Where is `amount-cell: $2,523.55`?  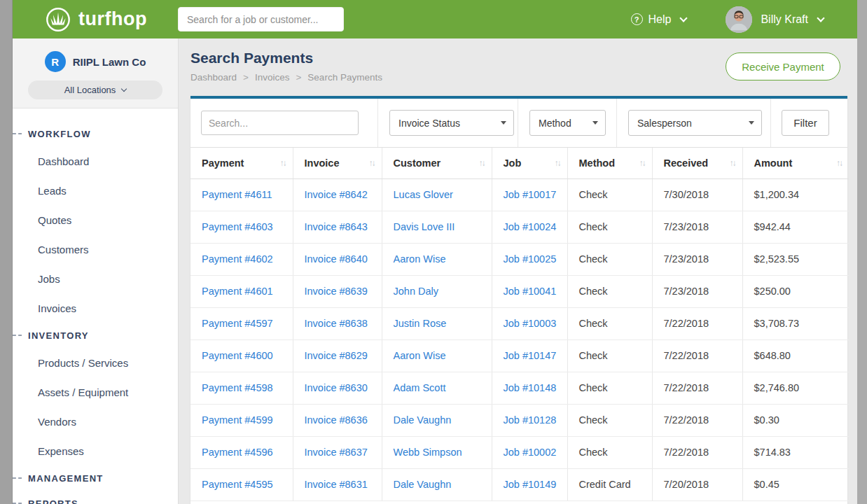 amount-cell: $2,523.55 is located at coordinates (796, 259).